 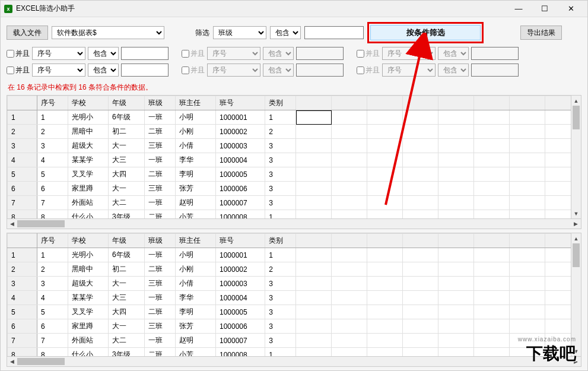 I want to click on cell: 小倩, so click(x=195, y=146).